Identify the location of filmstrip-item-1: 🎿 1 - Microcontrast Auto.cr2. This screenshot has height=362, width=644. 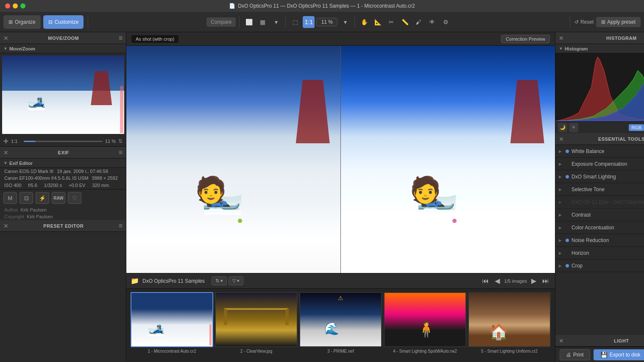
(172, 323).